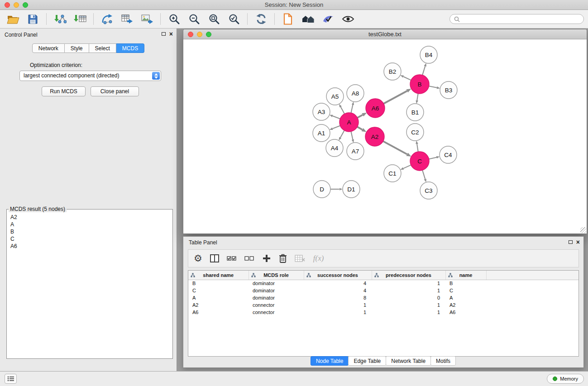  What do you see at coordinates (321, 112) in the screenshot?
I see `graph-node-A3: A3` at bounding box center [321, 112].